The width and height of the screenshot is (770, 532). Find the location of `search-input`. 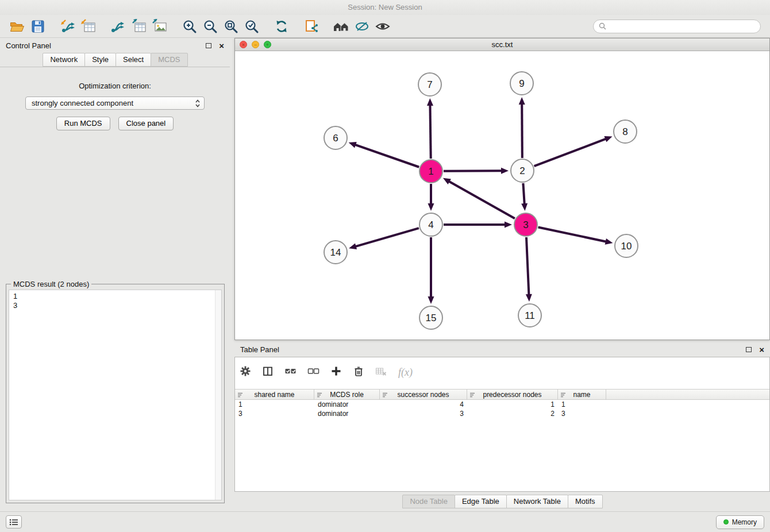

search-input is located at coordinates (682, 26).